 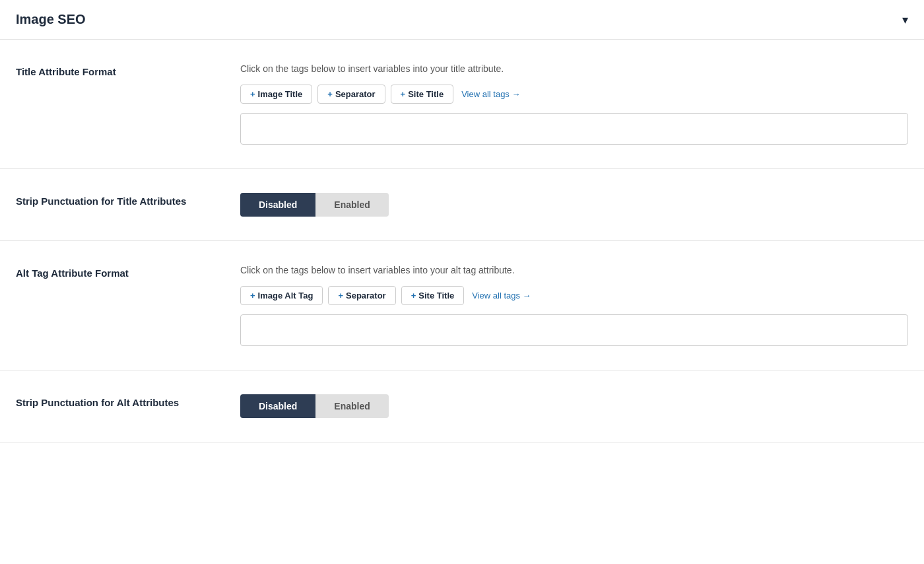 What do you see at coordinates (574, 104) in the screenshot?
I see `section-content-title-attribute-format: Click on the tags below to insert variab…` at bounding box center [574, 104].